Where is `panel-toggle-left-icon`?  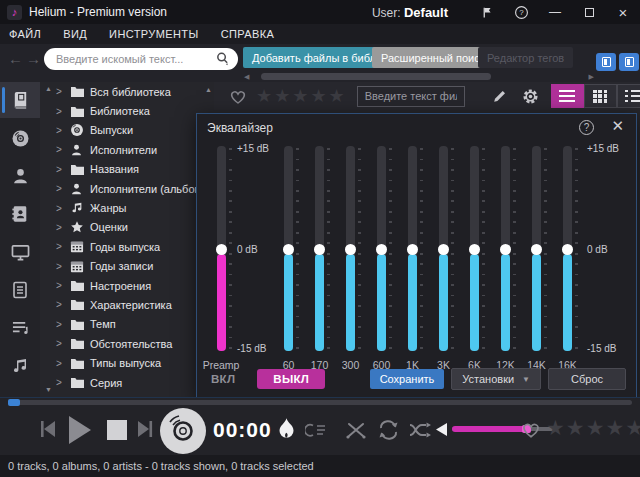 panel-toggle-left-icon is located at coordinates (606, 62).